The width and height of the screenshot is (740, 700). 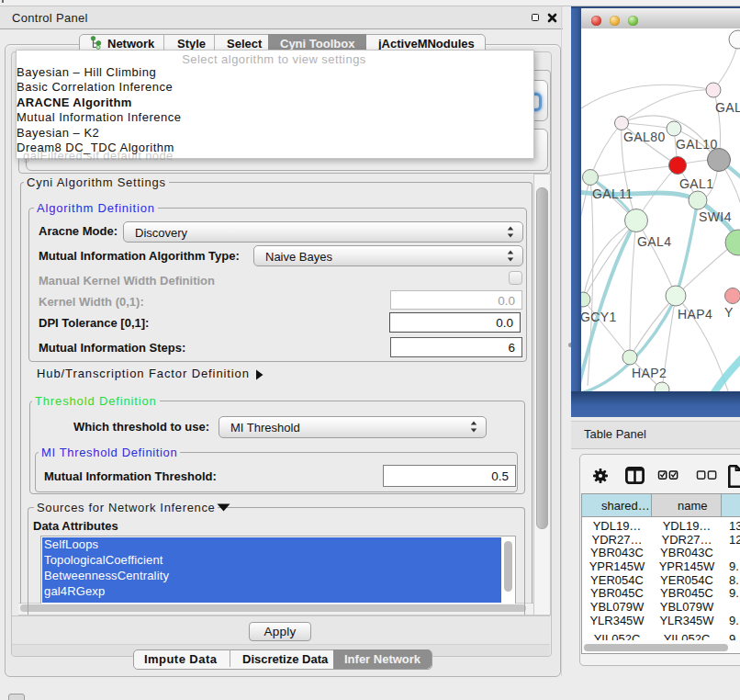 What do you see at coordinates (645, 137) in the screenshot?
I see `svg-text: GAL80` at bounding box center [645, 137].